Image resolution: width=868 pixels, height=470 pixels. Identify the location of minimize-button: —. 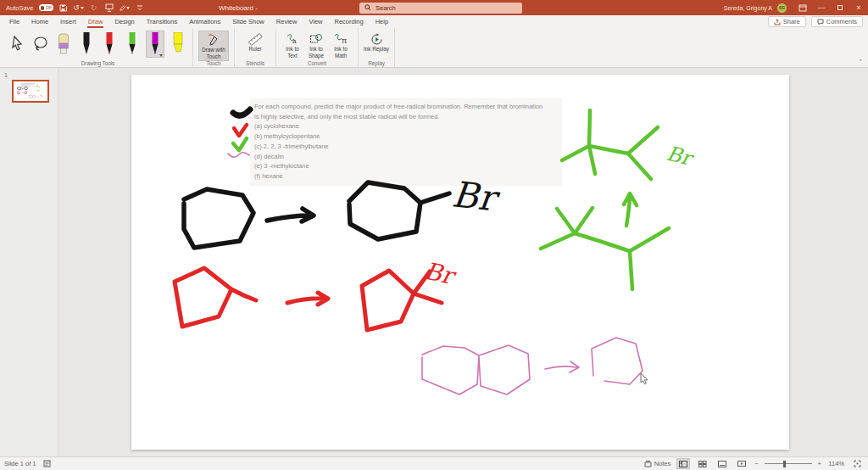
(821, 8).